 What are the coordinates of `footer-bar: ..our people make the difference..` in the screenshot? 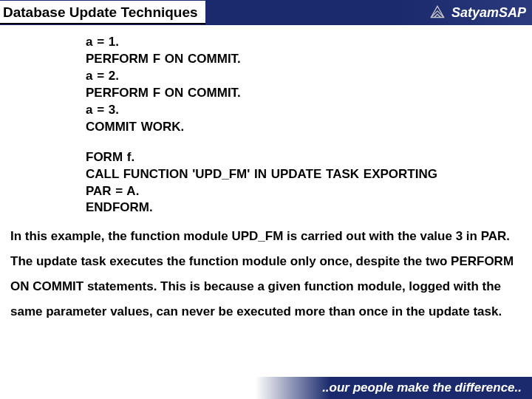 It's located at (266, 388).